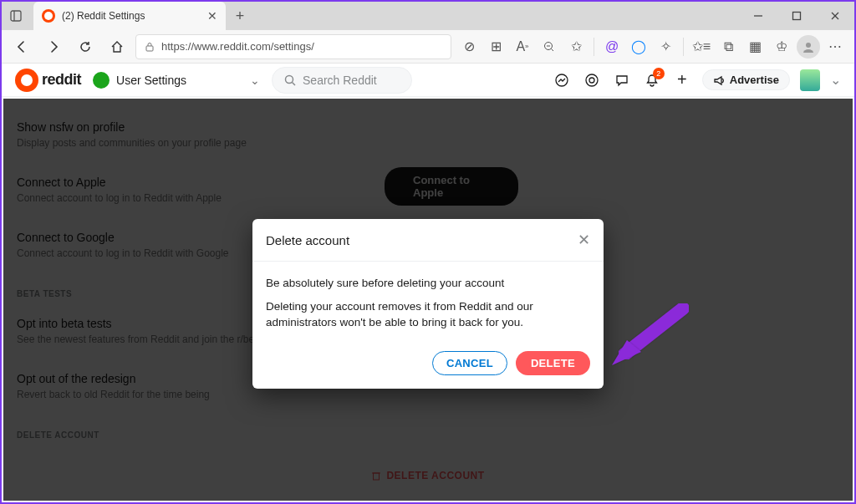 This screenshot has height=504, width=856. What do you see at coordinates (27, 80) in the screenshot?
I see `reddit-logo-icon` at bounding box center [27, 80].